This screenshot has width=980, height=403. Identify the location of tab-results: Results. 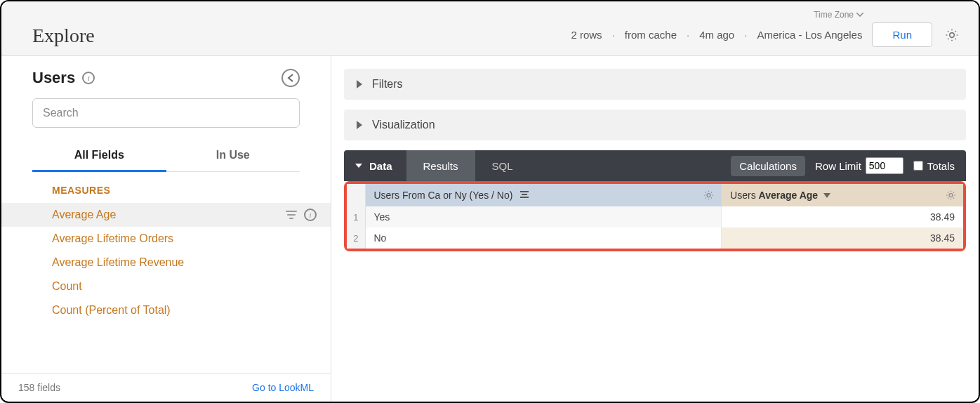
(441, 166).